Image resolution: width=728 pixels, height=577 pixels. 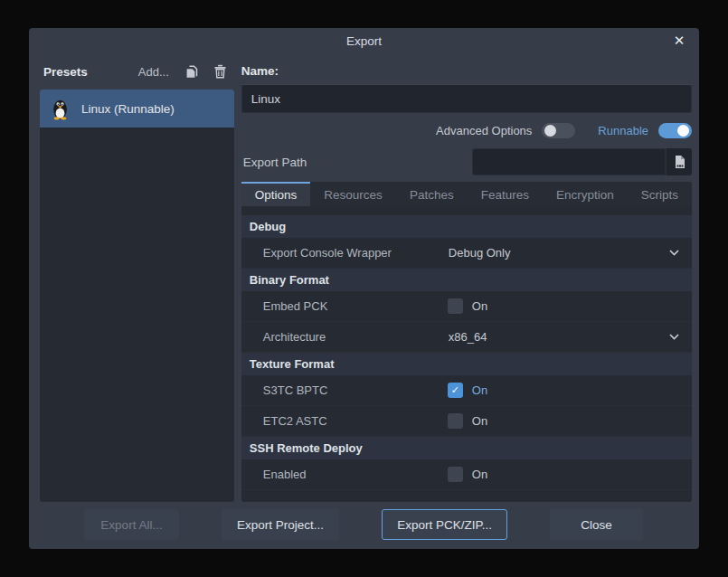 What do you see at coordinates (467, 99) in the screenshot?
I see `name-input` at bounding box center [467, 99].